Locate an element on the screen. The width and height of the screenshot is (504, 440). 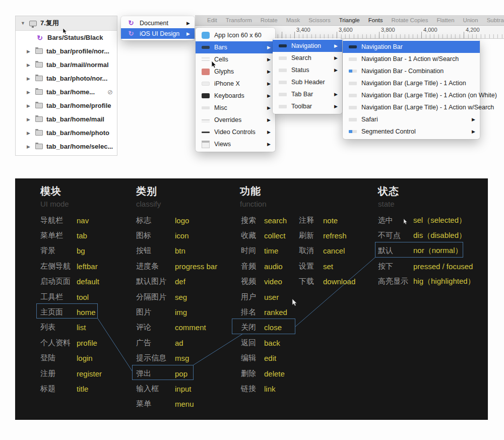
layer-row-tab-bar-home-photo: ▶tab_bar/home/photo is located at coordinates (67, 133).